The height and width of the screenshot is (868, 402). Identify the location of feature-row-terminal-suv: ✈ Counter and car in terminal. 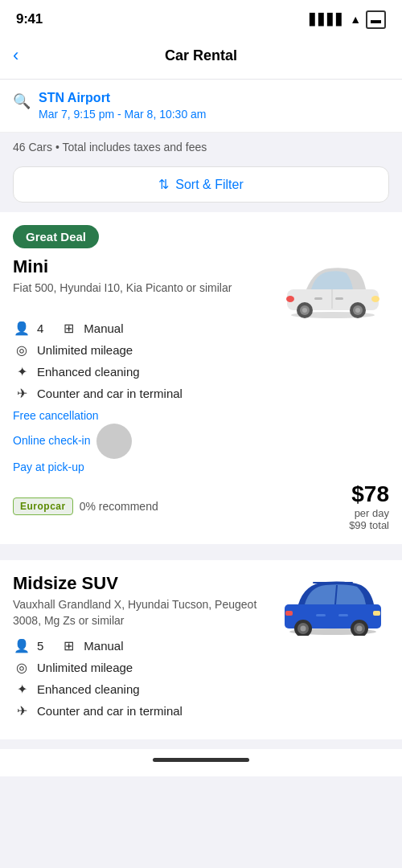
(201, 710).